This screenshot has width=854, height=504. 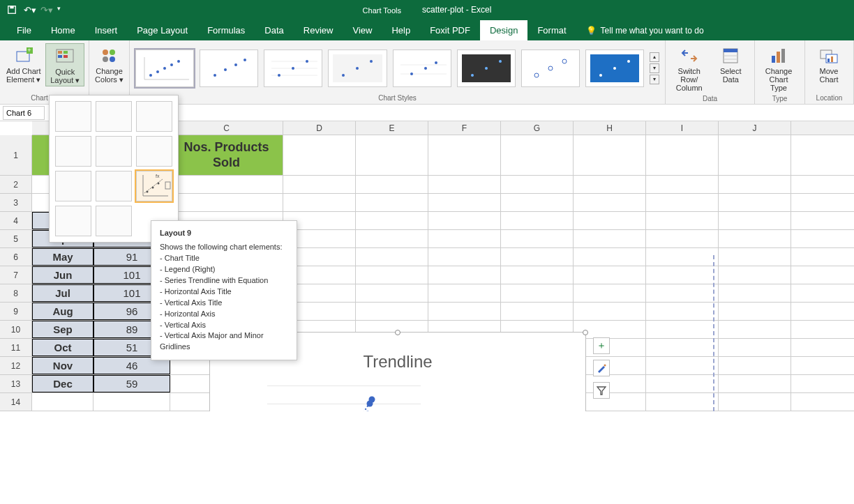 I want to click on change-colors-button: Change Colors ▾, so click(x=109, y=64).